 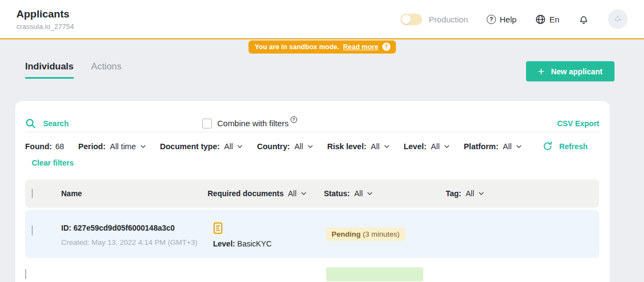 What do you see at coordinates (43, 193) in the screenshot?
I see `header-checkbox-cell` at bounding box center [43, 193].